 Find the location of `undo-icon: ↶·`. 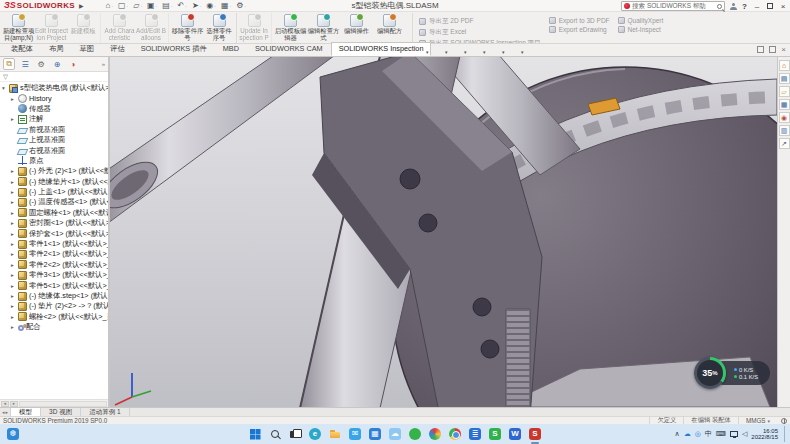

undo-icon: ↶· is located at coordinates (182, 6).